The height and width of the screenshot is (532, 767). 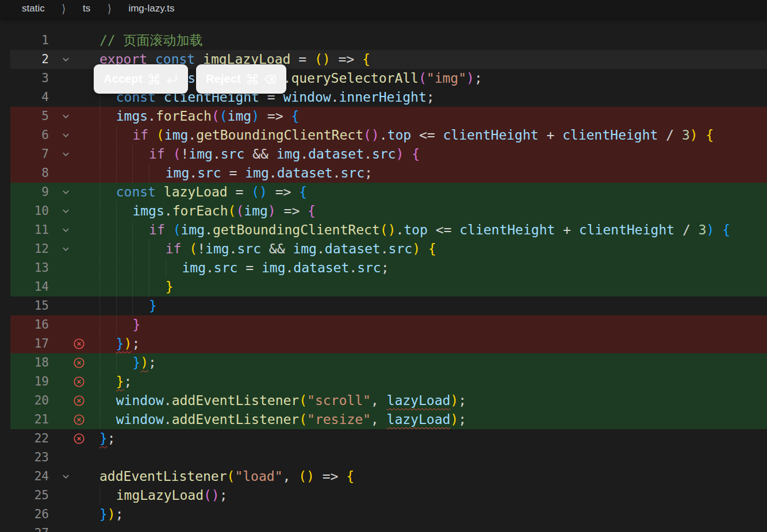 What do you see at coordinates (33, 9) in the screenshot?
I see `breadcrumb-item-static: static` at bounding box center [33, 9].